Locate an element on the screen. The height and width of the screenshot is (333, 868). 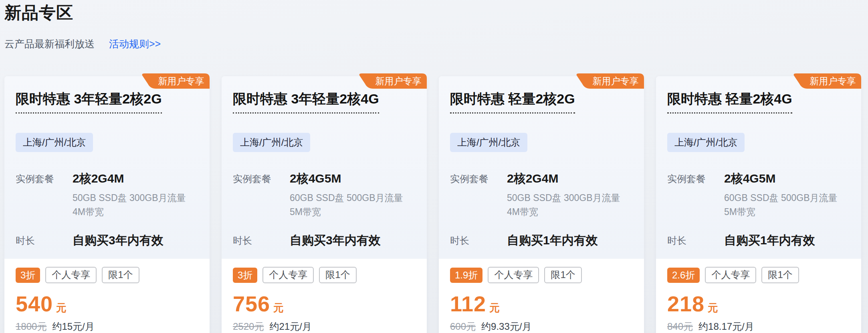
monthly-price: 约9.33元/月 is located at coordinates (507, 327).